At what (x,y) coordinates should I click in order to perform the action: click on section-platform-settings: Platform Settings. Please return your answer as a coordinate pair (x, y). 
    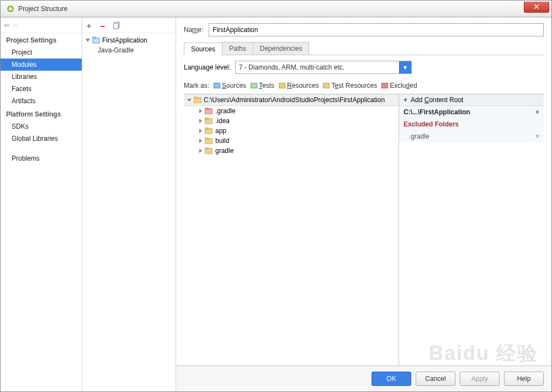
    Looking at the image, I should click on (41, 114).